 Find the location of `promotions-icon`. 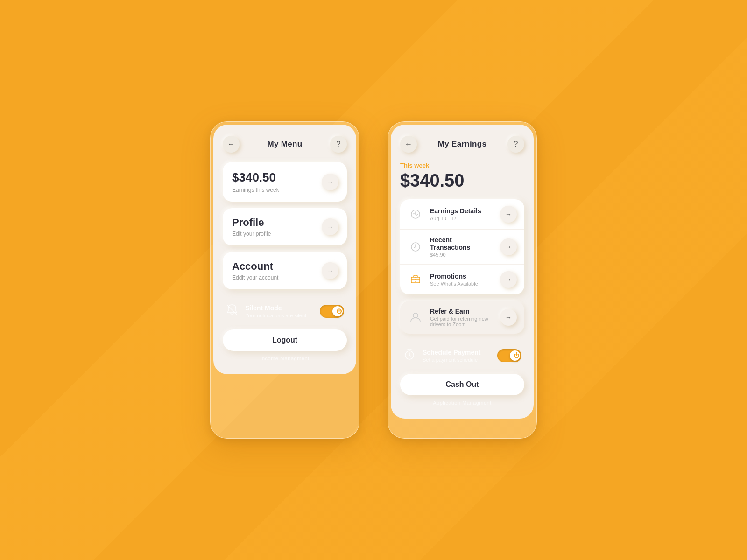

promotions-icon is located at coordinates (416, 280).